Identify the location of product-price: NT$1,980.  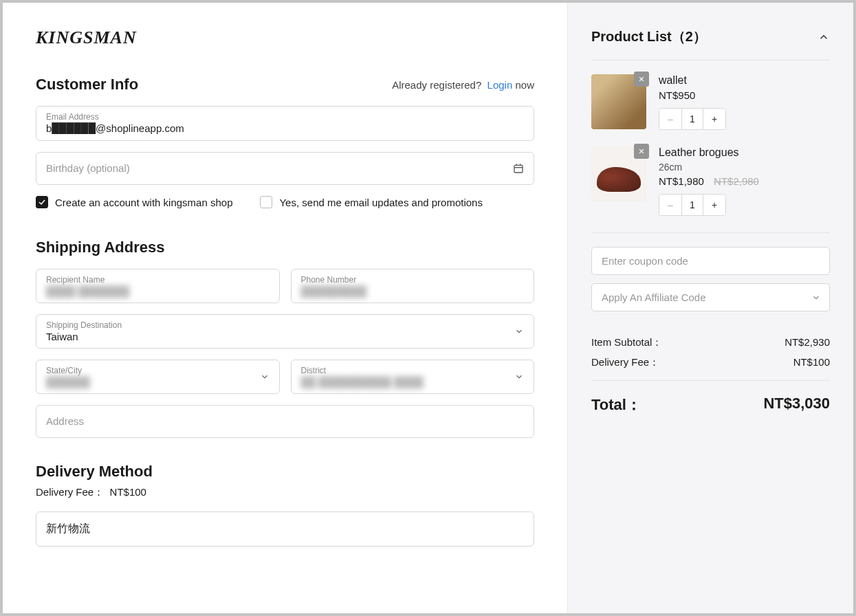
(681, 182).